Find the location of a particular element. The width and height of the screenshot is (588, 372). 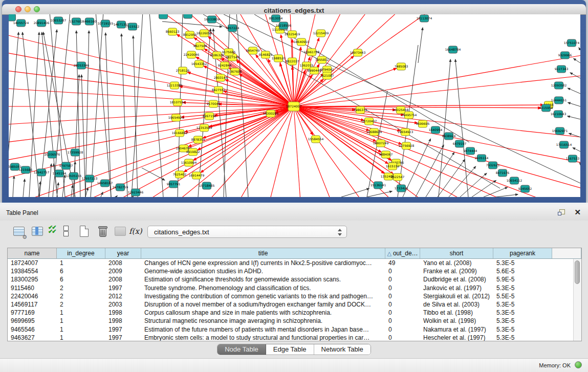

graph-node: 15584554 is located at coordinates (316, 139).